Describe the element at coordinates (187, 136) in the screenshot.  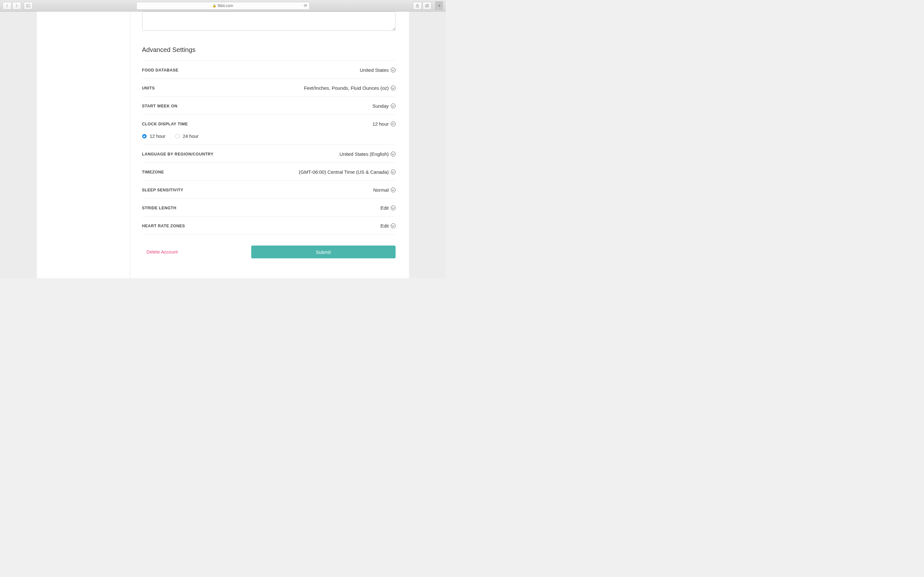
I see `radio-24-hour: 24 hour` at that location.